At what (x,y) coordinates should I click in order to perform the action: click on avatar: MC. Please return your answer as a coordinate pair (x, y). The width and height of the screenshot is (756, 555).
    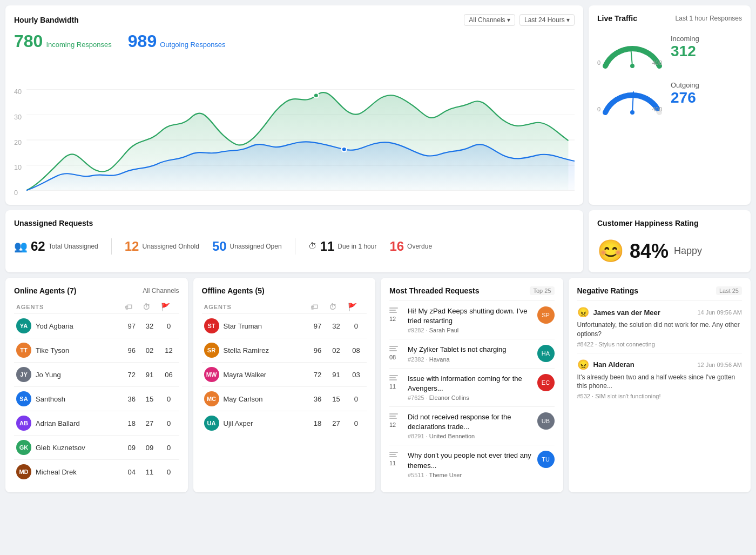
    Looking at the image, I should click on (212, 399).